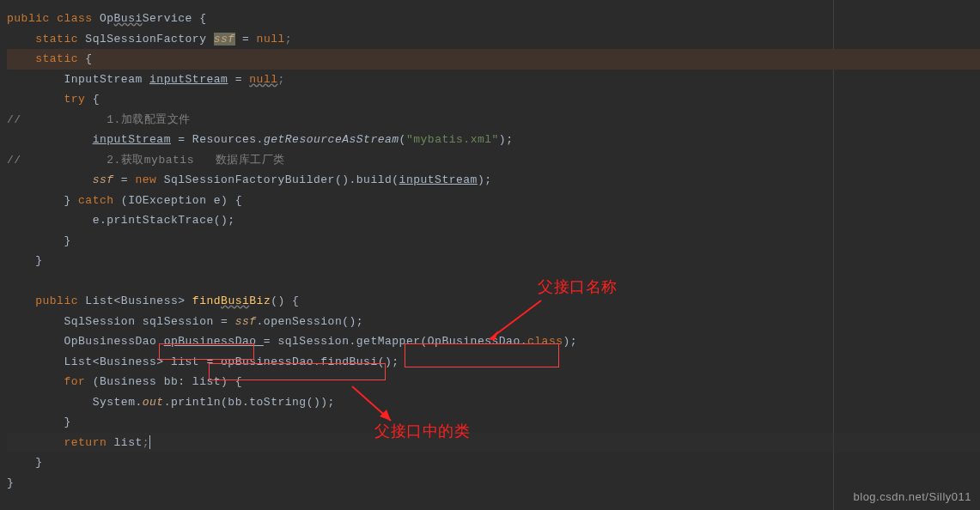  I want to click on code-line: public List<Business> findBusiBiz() {, so click(493, 301).